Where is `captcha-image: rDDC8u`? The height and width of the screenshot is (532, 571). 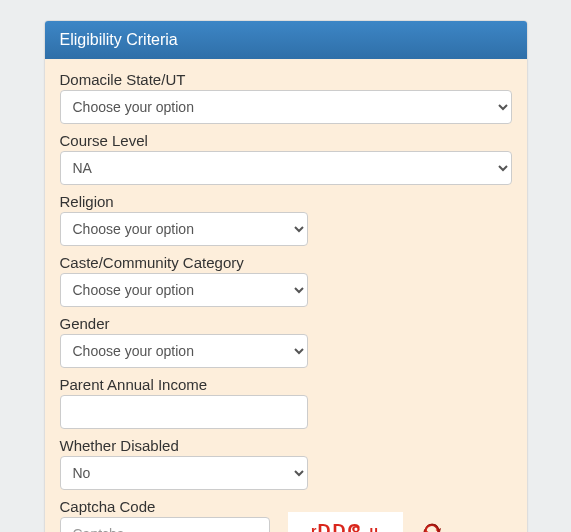 captcha-image: rDDC8u is located at coordinates (346, 522).